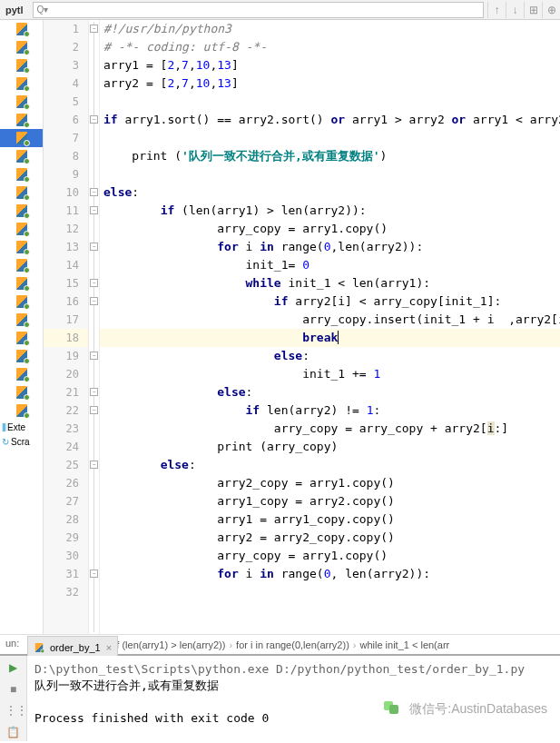 The image size is (560, 743). What do you see at coordinates (14, 669) in the screenshot?
I see `rerun-button: ▶` at bounding box center [14, 669].